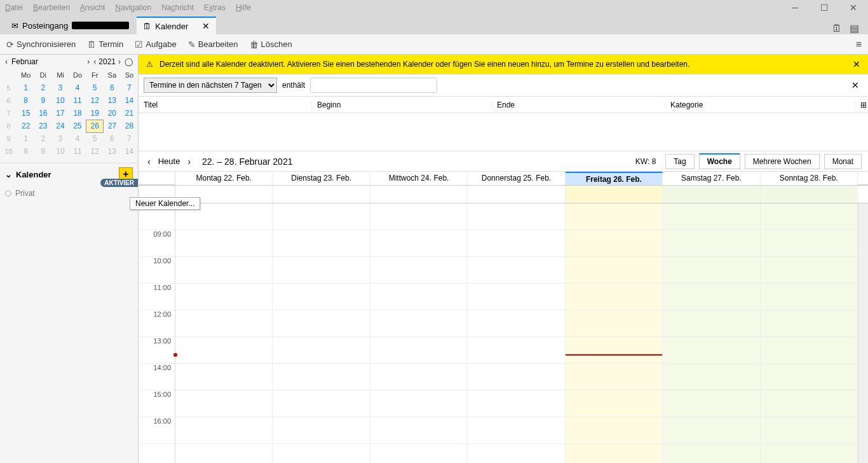  What do you see at coordinates (78, 88) in the screenshot?
I see `minical-day: 4` at bounding box center [78, 88].